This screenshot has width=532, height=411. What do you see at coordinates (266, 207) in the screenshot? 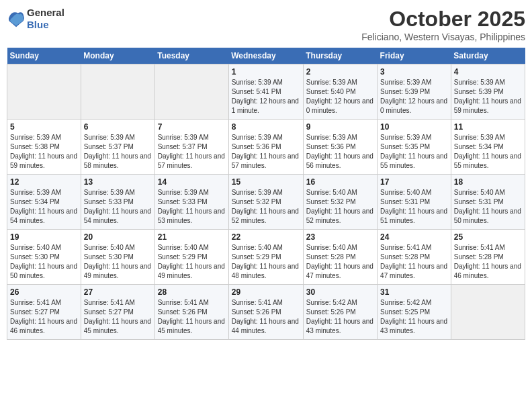
I see `cell-content: Sunrise: 5:39 AM Sunset: 5:32 PM Dayligh…` at bounding box center [266, 207].